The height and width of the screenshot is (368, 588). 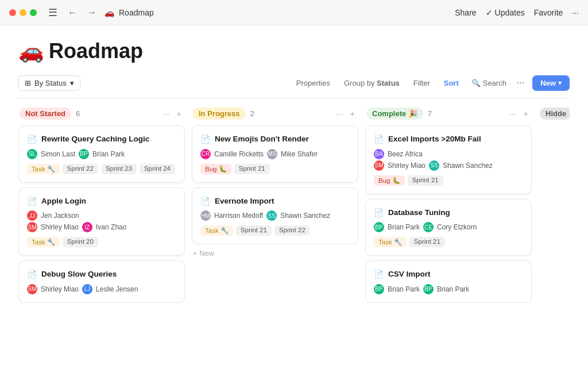 I want to click on card-title-row: 📄New Emojis Don't Render, so click(x=275, y=139).